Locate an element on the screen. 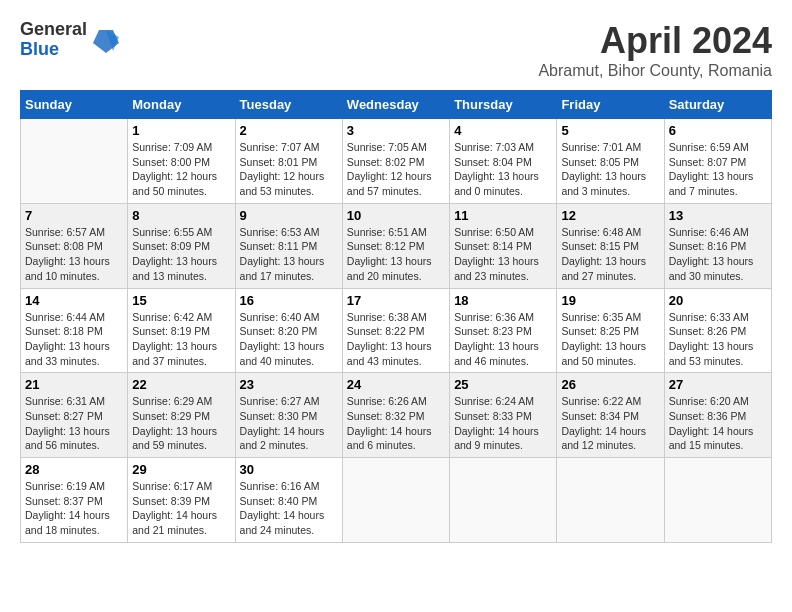 This screenshot has height=612, width=792. week-row-2: 7Sunrise: 6:57 AM Sunset: 8:08 PM Daylig… is located at coordinates (396, 246).